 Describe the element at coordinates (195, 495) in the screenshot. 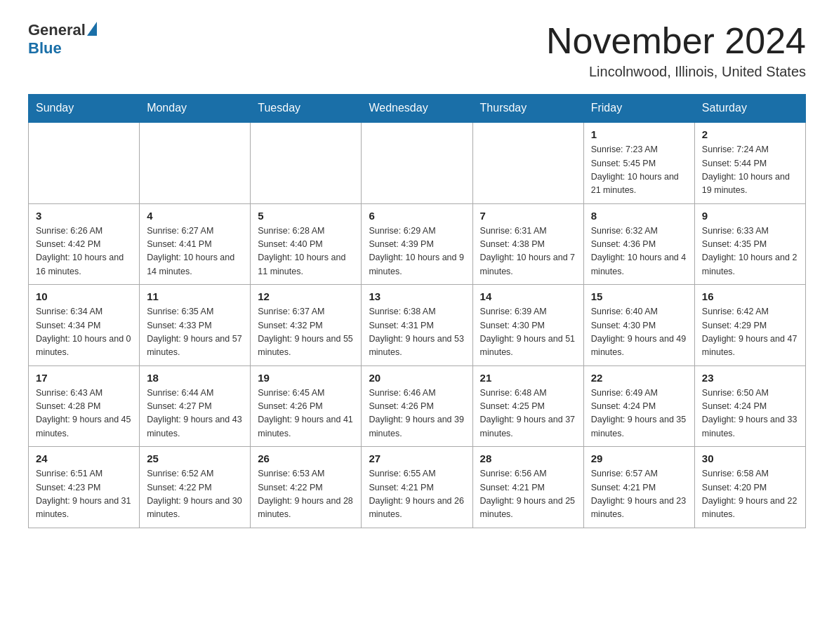

I see `day-info: Sunrise: 6:52 AM Sunset: 4:22 PM Dayligh…` at that location.